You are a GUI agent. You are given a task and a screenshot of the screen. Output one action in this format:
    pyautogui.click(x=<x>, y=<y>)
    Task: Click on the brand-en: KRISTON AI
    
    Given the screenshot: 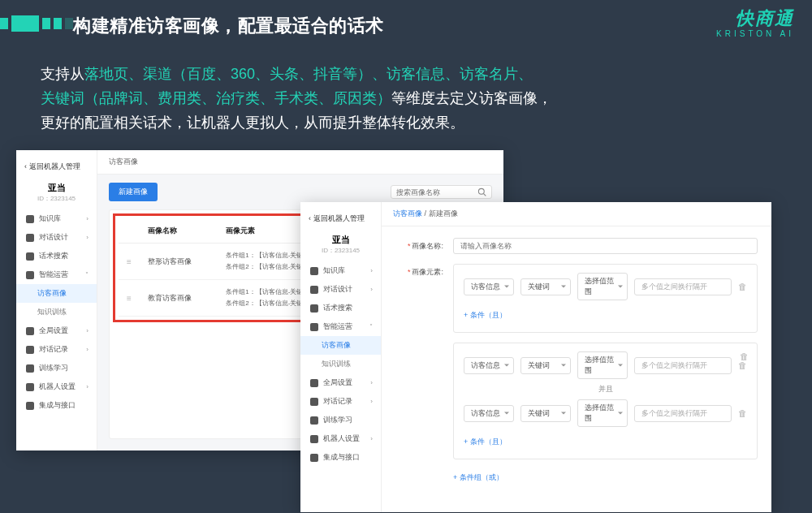 What is the action you would take?
    pyautogui.click(x=755, y=34)
    